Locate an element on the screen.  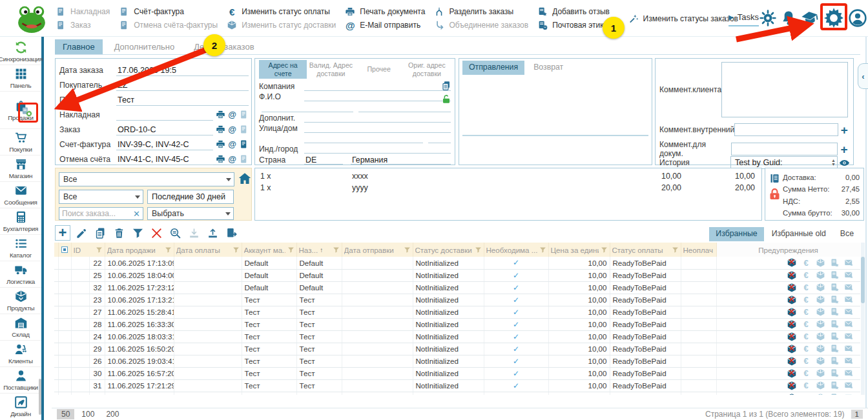
zip-city-field is located at coordinates (377, 149).